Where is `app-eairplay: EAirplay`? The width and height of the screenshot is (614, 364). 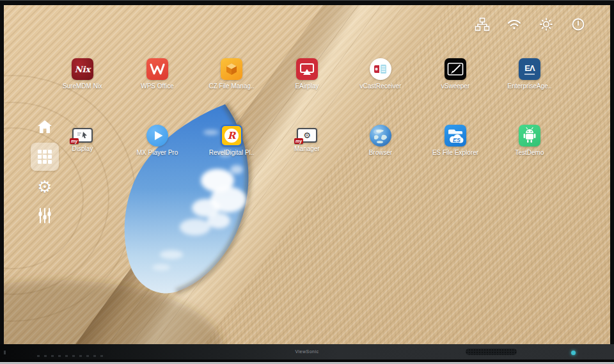 app-eairplay: EAirplay is located at coordinates (307, 74).